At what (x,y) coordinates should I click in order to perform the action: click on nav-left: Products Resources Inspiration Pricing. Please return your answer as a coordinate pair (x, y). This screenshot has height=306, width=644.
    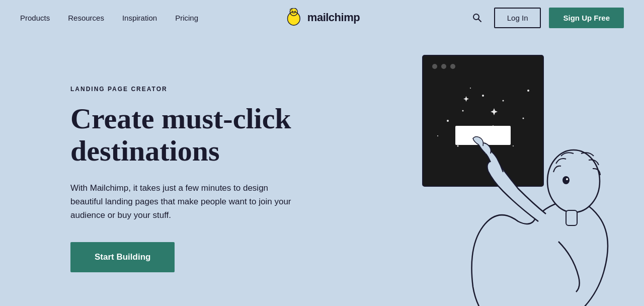
    Looking at the image, I should click on (109, 18).